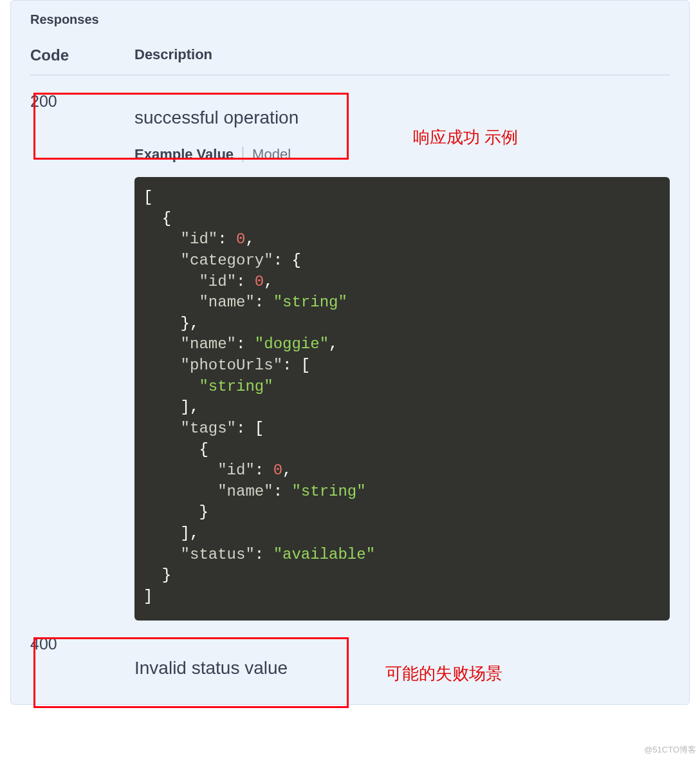 Image resolution: width=700 pixels, height=757 pixels. What do you see at coordinates (272, 154) in the screenshot?
I see `tab-model: Model` at bounding box center [272, 154].